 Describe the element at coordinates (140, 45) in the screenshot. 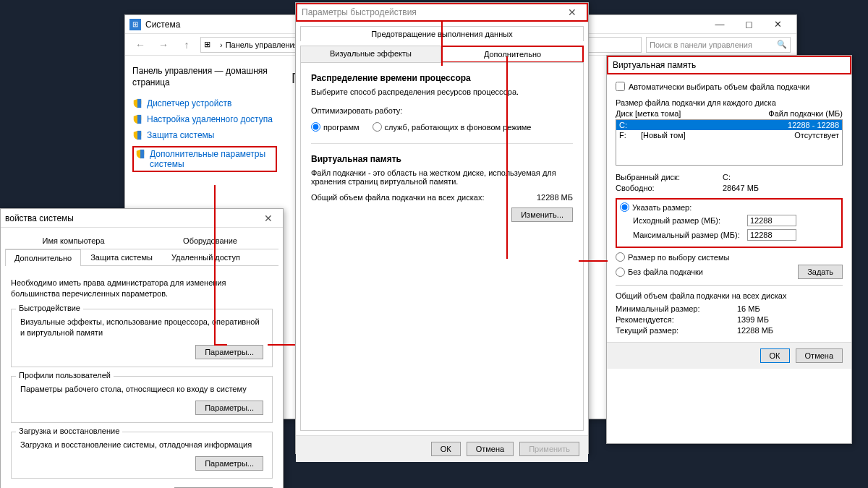

I see `nav-back-icon: ←` at that location.